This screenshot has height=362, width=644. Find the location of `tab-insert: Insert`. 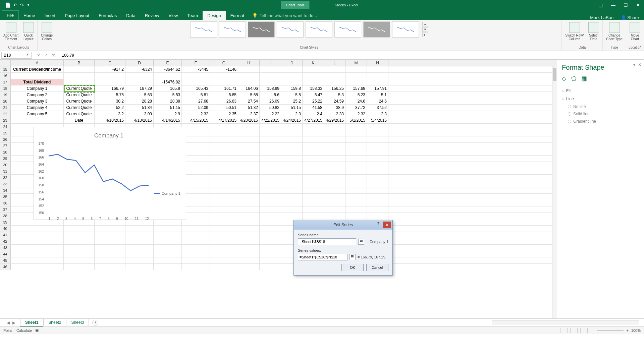

tab-insert: Insert is located at coordinates (50, 15).